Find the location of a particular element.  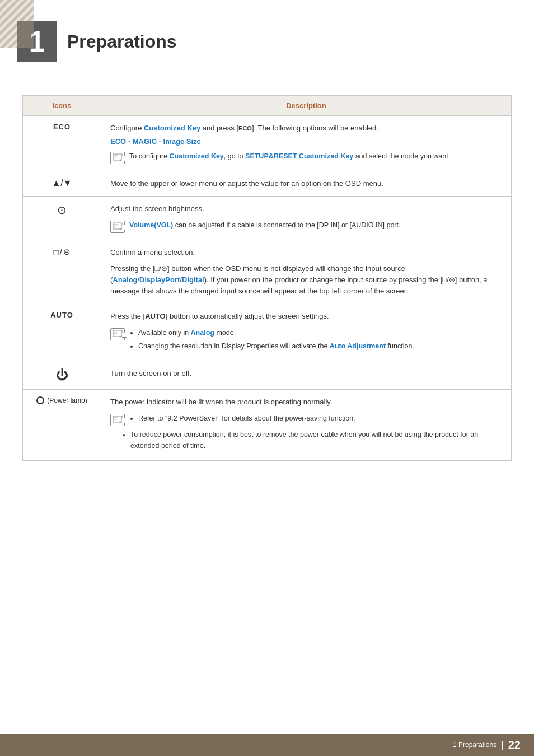

circle-icon is located at coordinates (40, 400).